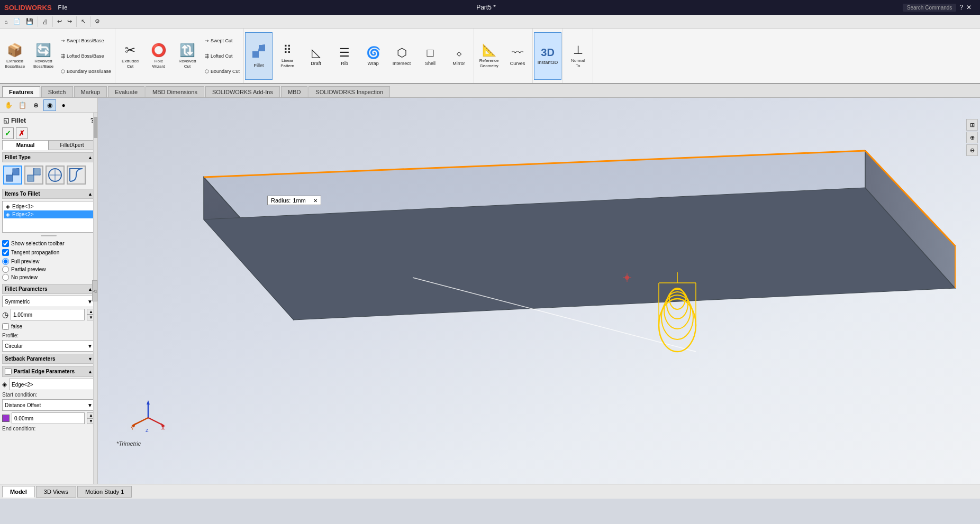 Image resolution: width=980 pixels, height=524 pixels. I want to click on zoom-in-btn: ⊕, so click(972, 137).